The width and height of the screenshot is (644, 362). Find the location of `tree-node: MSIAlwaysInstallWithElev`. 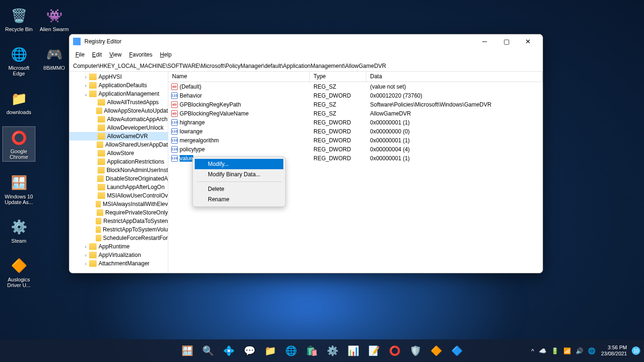

tree-node: MSIAlwaysInstallWithElev is located at coordinates (119, 204).